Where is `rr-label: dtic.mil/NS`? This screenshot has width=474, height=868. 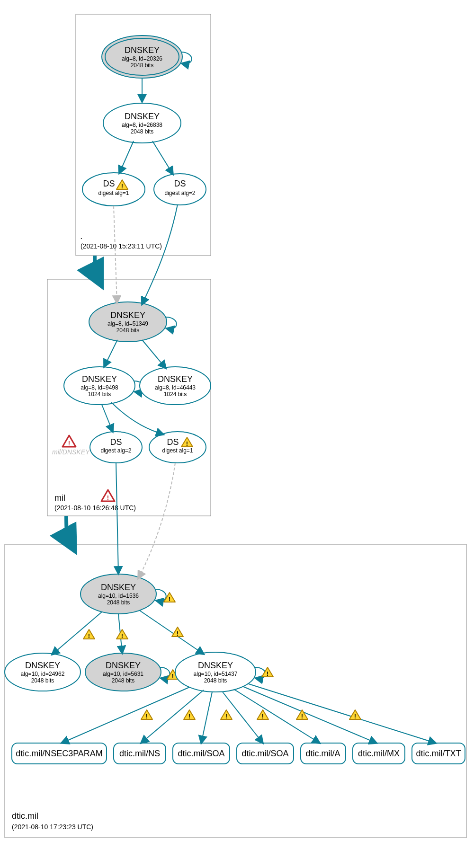
rr-label: dtic.mil/NS is located at coordinates (140, 753).